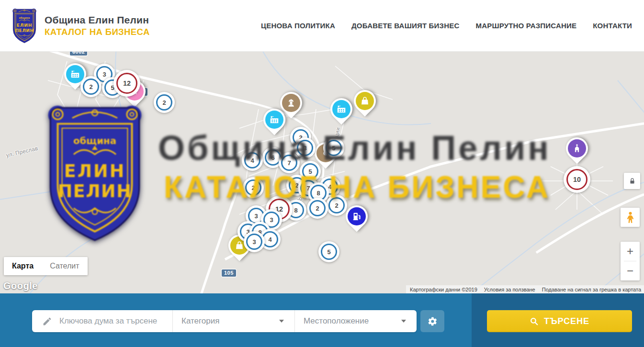 The height and width of the screenshot is (347, 644). Describe the element at coordinates (224, 321) in the screenshot. I see `search-fields: Категория Местоположение` at that location.